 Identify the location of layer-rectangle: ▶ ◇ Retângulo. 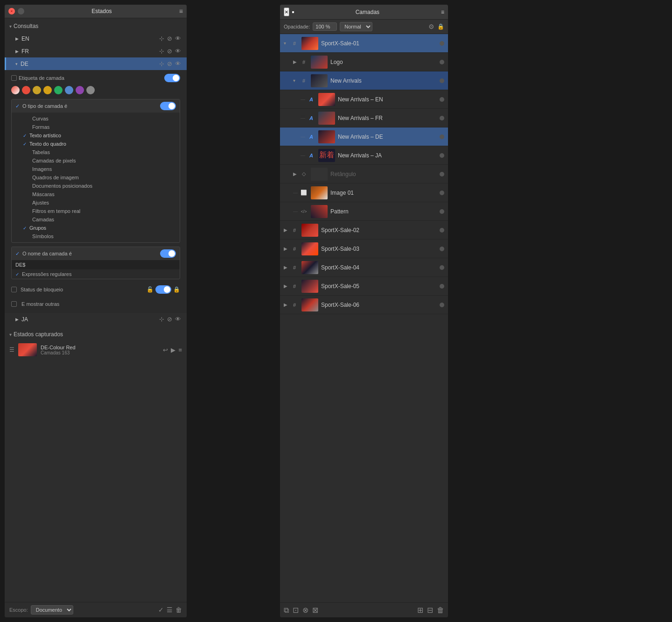
(364, 174).